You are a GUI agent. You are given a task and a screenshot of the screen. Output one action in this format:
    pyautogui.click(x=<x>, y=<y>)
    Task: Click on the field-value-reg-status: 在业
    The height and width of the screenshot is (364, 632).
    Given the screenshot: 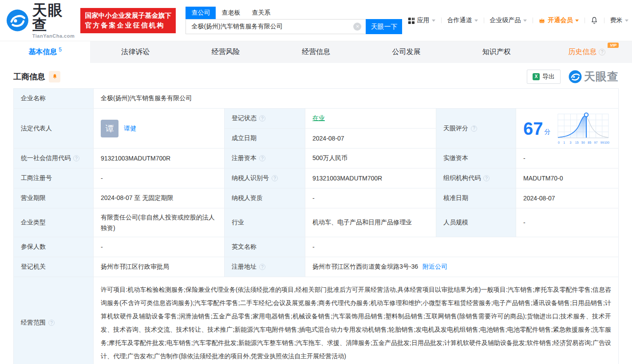 What is the action you would take?
    pyautogui.click(x=371, y=118)
    